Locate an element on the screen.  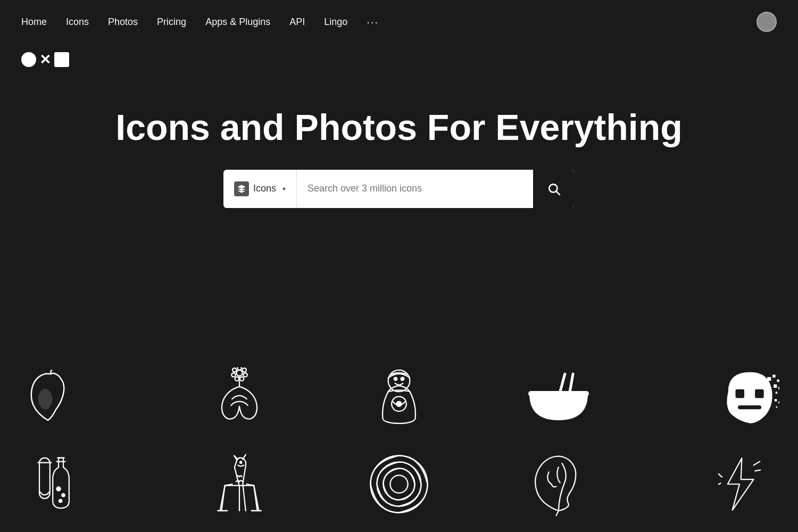
icon-bowl is located at coordinates (559, 399).